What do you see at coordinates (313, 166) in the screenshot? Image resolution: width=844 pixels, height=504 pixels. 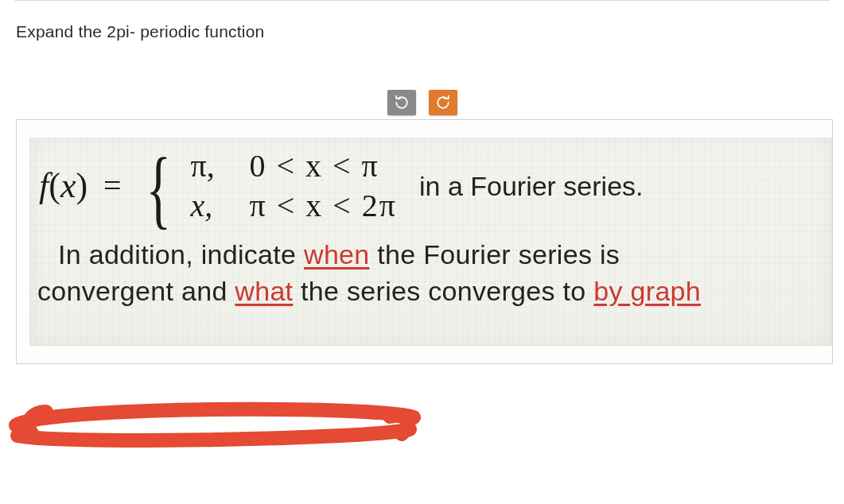 I see `case-1-condition: 0 < x < π` at bounding box center [313, 166].